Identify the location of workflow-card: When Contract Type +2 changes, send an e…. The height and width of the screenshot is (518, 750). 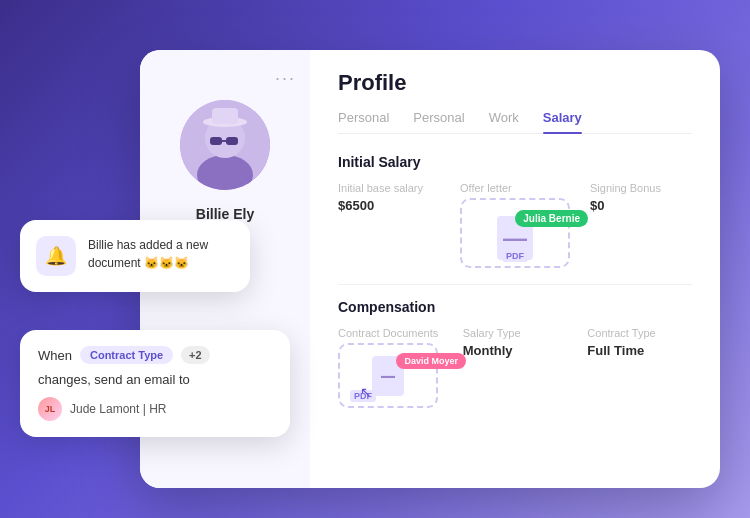
(155, 384).